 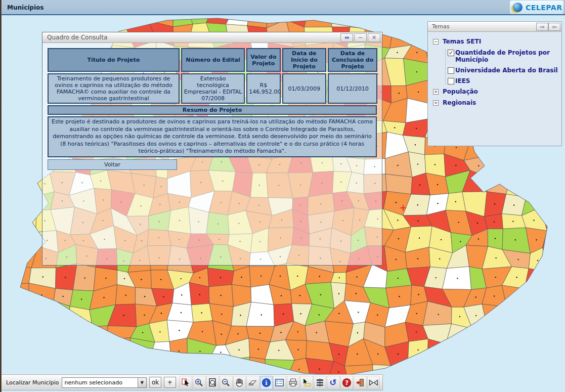 What do you see at coordinates (213, 60) in the screenshot?
I see `col-header-edital: Número do Edital` at bounding box center [213, 60].